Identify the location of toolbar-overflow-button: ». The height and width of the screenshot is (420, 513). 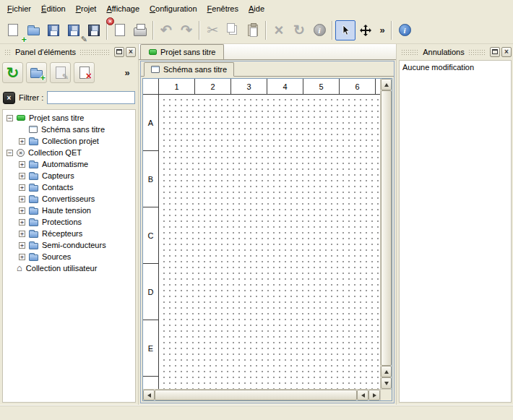
(382, 30).